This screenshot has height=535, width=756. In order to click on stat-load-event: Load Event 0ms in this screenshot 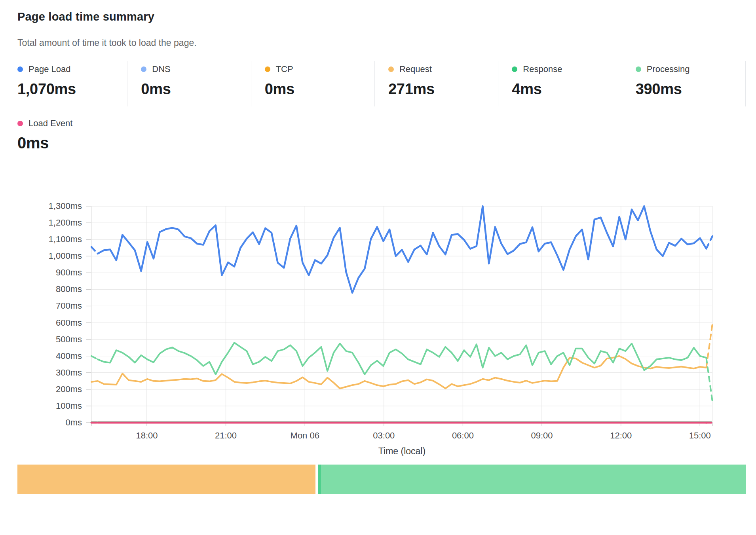, I will do `click(382, 135)`.